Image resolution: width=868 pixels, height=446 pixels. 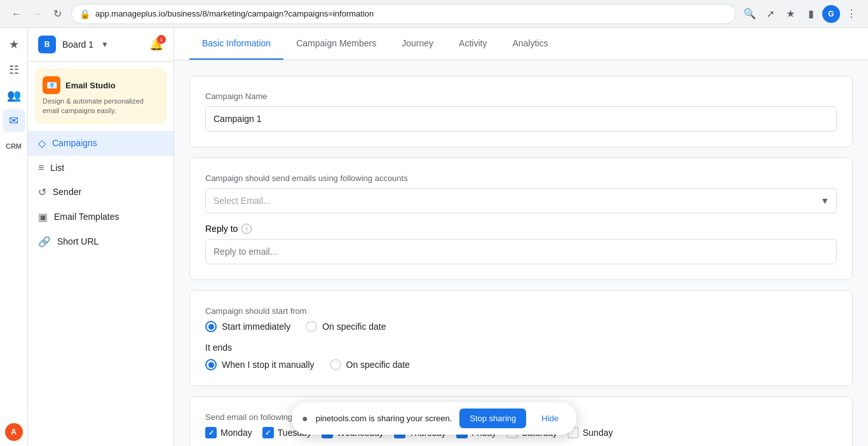 What do you see at coordinates (336, 365) in the screenshot?
I see `radio-specific-date-indicator` at bounding box center [336, 365].